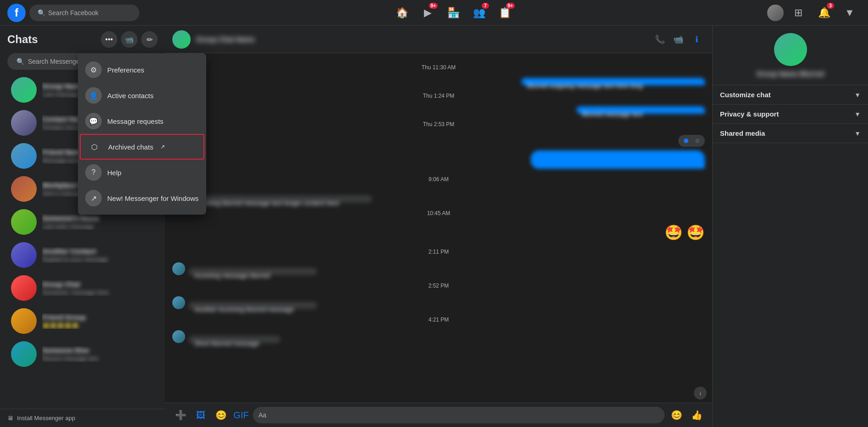 This screenshot has width=868, height=427. I want to click on chat-name: Someone's Name, so click(98, 218).